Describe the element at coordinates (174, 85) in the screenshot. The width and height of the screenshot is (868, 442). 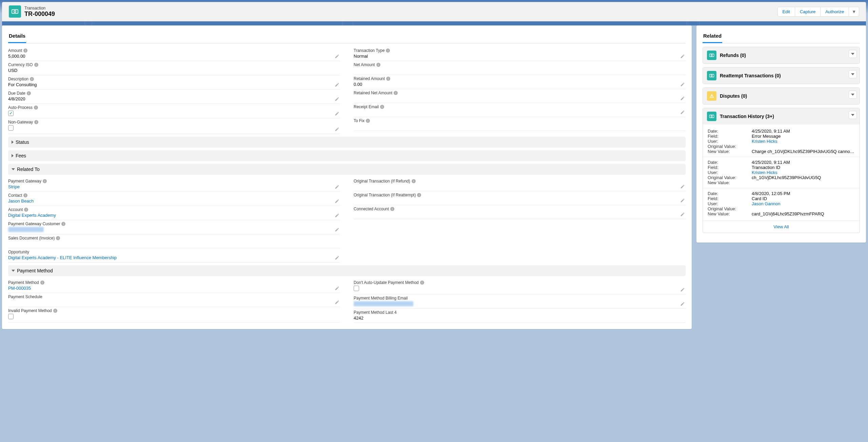
I see `description-value: For Consulting` at that location.